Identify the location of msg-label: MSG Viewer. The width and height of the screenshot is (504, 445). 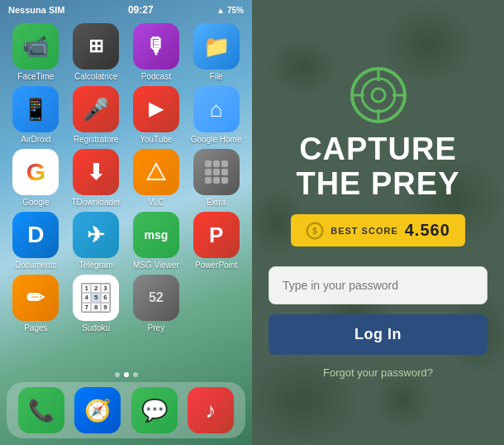
(156, 265).